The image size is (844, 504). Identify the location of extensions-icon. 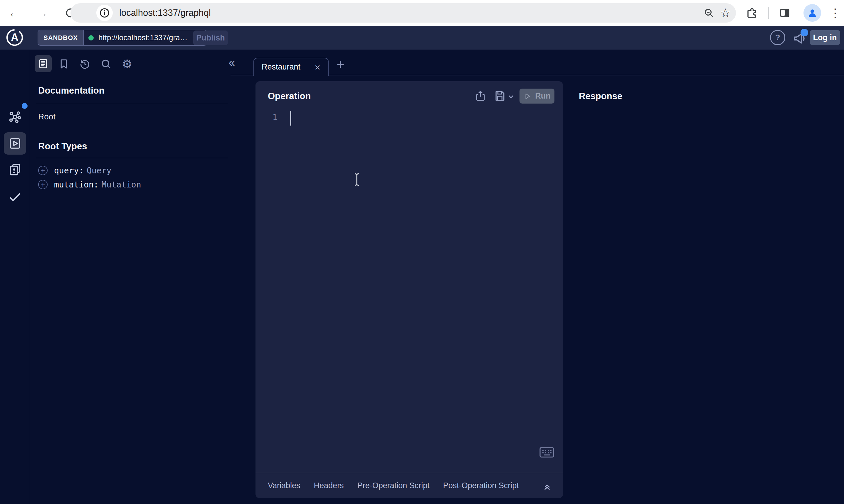
(752, 13).